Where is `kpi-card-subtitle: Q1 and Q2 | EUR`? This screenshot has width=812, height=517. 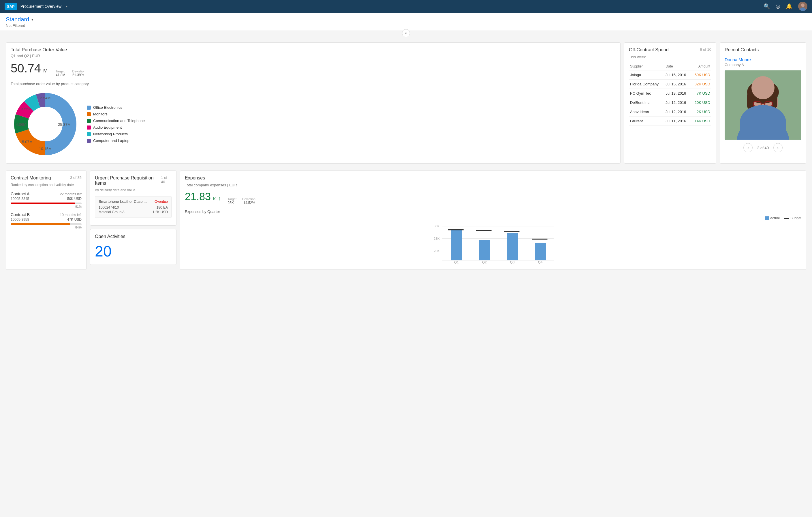
kpi-card-subtitle: Q1 and Q2 | EUR is located at coordinates (313, 56).